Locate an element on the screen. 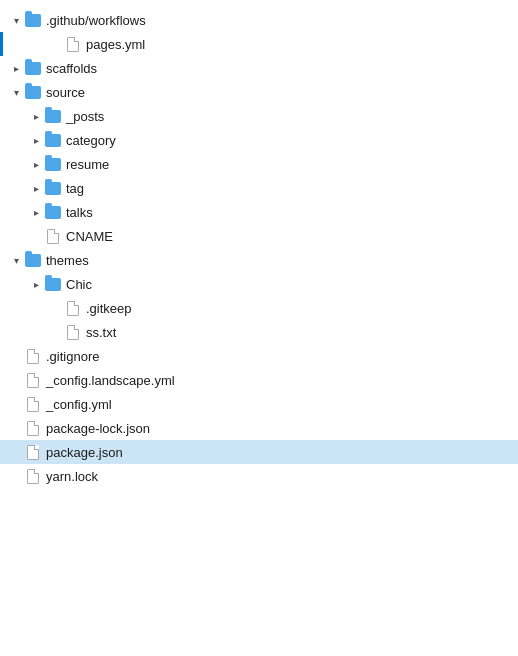  item-label: source is located at coordinates (66, 92).